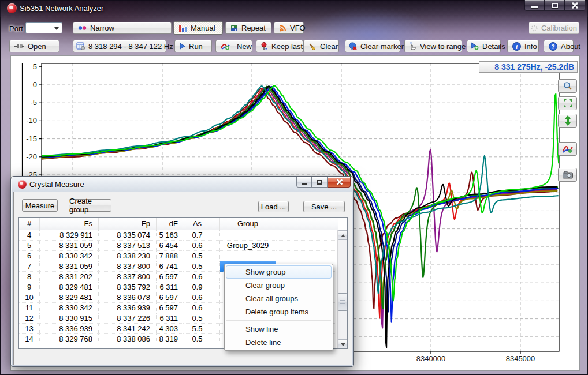 This screenshot has width=588, height=375. What do you see at coordinates (170, 246) in the screenshot?
I see `table-cell: 6 454` at bounding box center [170, 246].